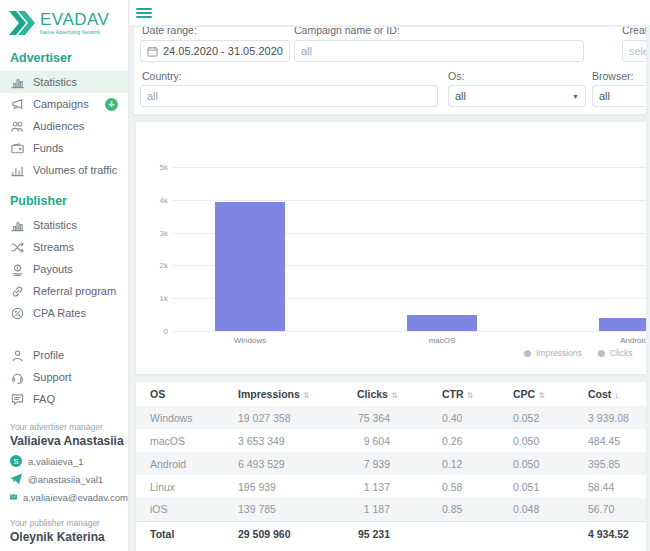 This screenshot has height=551, width=650. Describe the element at coordinates (180, 510) in the screenshot. I see `cell-os: iOS` at that location.